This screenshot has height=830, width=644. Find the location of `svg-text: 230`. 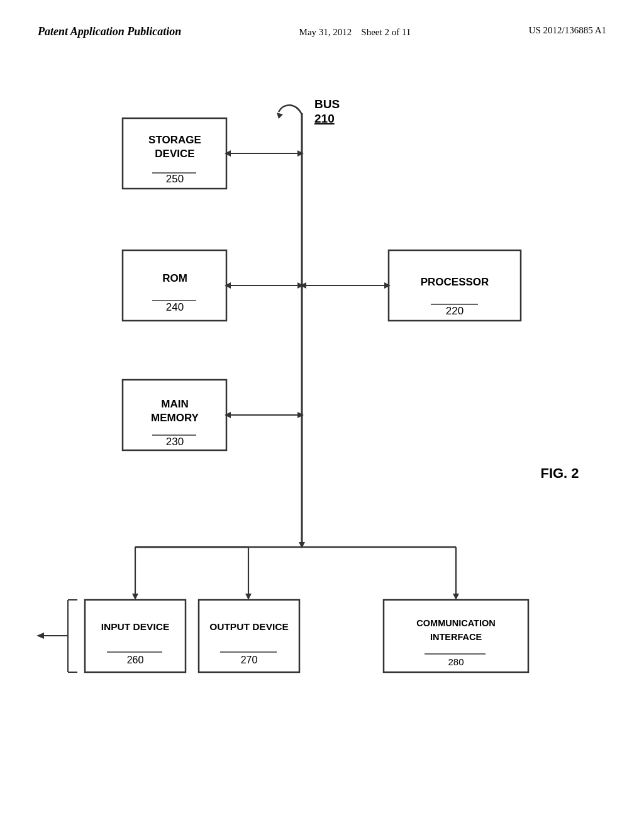

svg-text: 230 is located at coordinates (175, 441).